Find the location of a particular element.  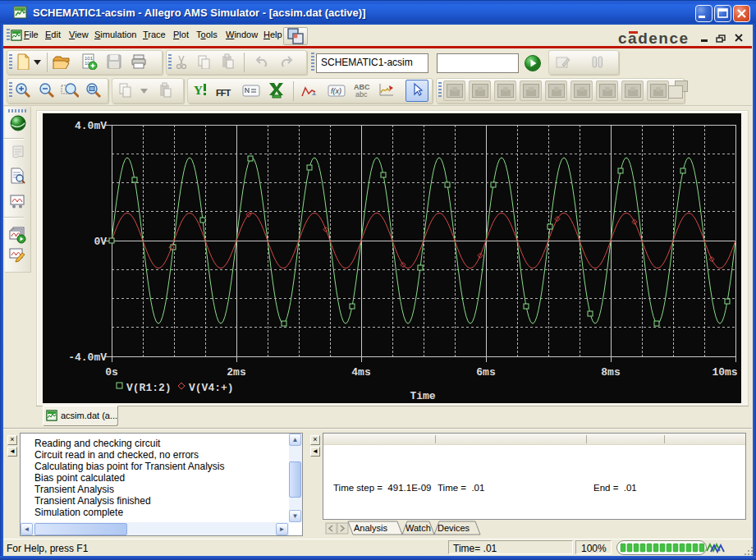

svg-text: Y is located at coordinates (199, 90).